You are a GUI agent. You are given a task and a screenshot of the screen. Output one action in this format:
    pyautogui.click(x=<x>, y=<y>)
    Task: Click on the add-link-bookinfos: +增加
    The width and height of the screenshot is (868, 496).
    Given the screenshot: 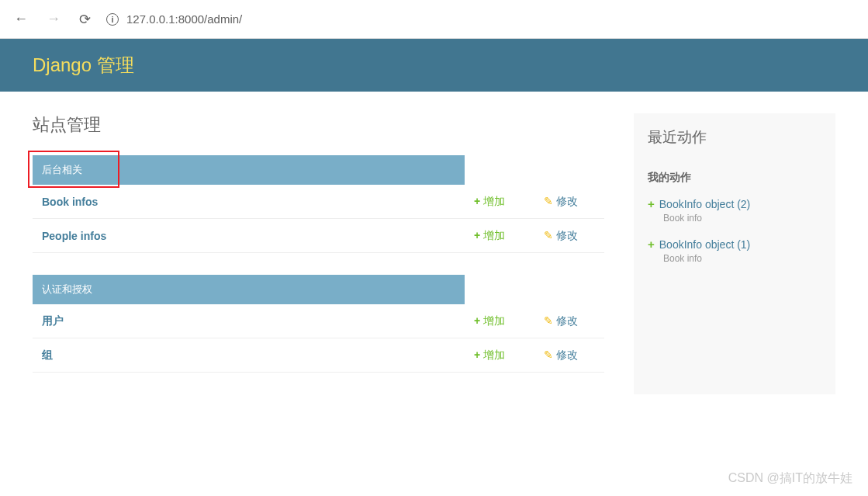 What is the action you would take?
    pyautogui.click(x=489, y=201)
    